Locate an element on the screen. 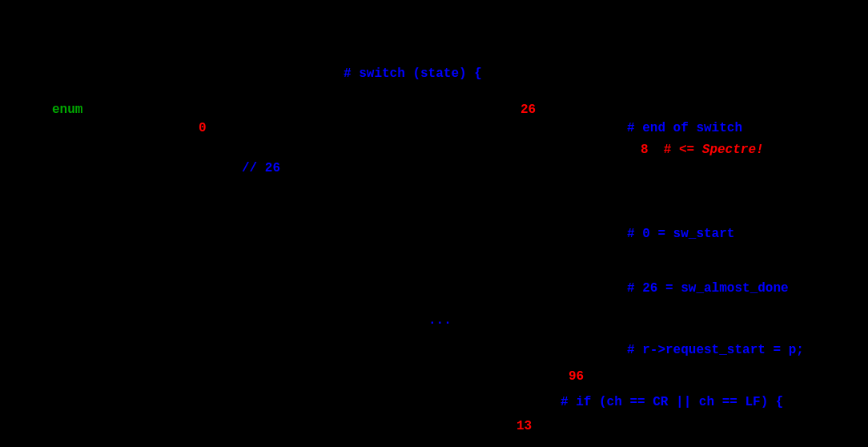 This screenshot has width=868, height=447. line-request-start: # r->request_start = p; is located at coordinates (716, 351).